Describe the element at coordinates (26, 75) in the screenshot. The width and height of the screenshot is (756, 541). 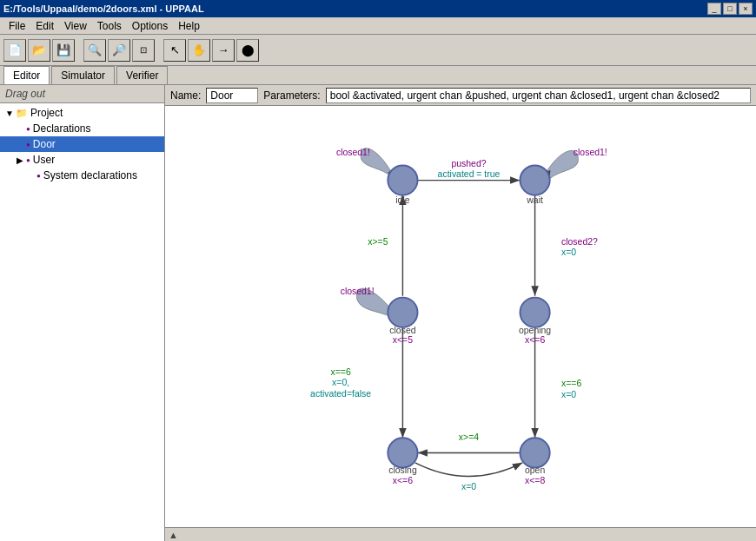
I see `tab-editor: Editor` at that location.